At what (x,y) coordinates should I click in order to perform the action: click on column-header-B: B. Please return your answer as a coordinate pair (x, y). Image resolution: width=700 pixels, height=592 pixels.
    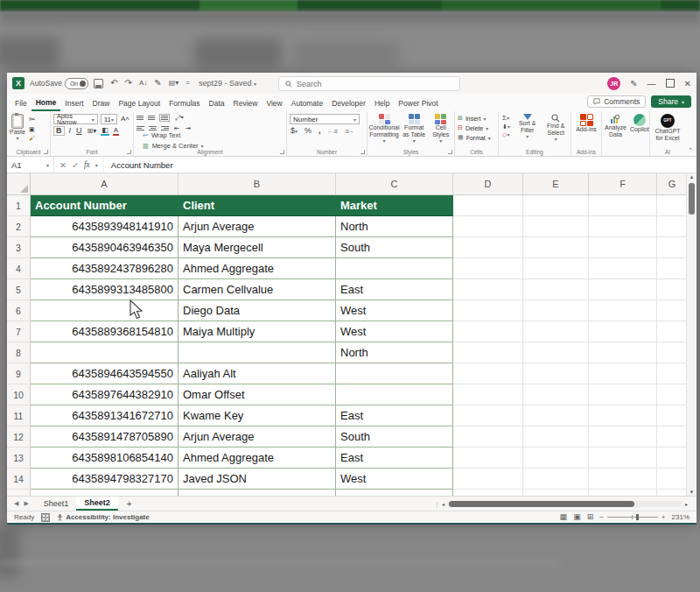
    Looking at the image, I should click on (257, 184).